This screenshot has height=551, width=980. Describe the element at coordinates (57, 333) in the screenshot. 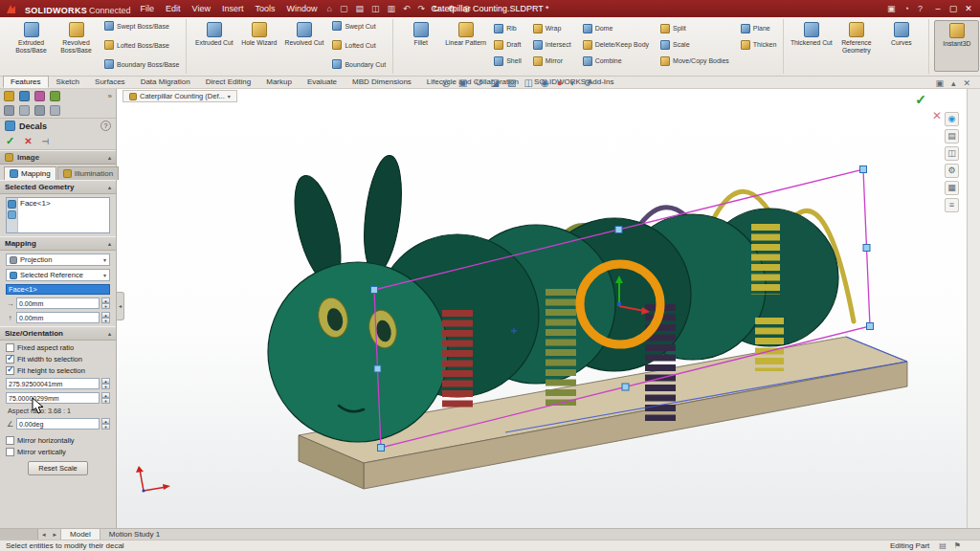

I see `size-orientation-header: Size/Orientation ▴` at that location.